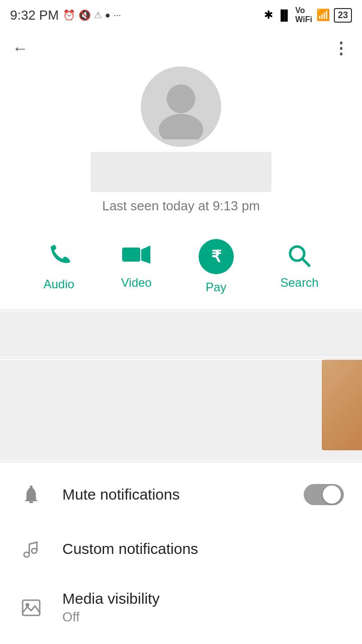  Describe the element at coordinates (181, 495) in the screenshot. I see `mute-notifications-item: Mute notifications` at that location.